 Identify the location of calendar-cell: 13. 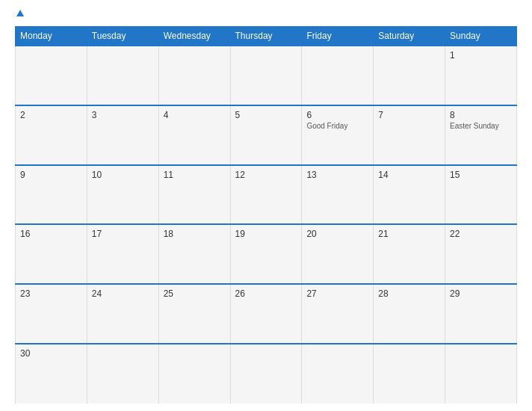
(338, 195).